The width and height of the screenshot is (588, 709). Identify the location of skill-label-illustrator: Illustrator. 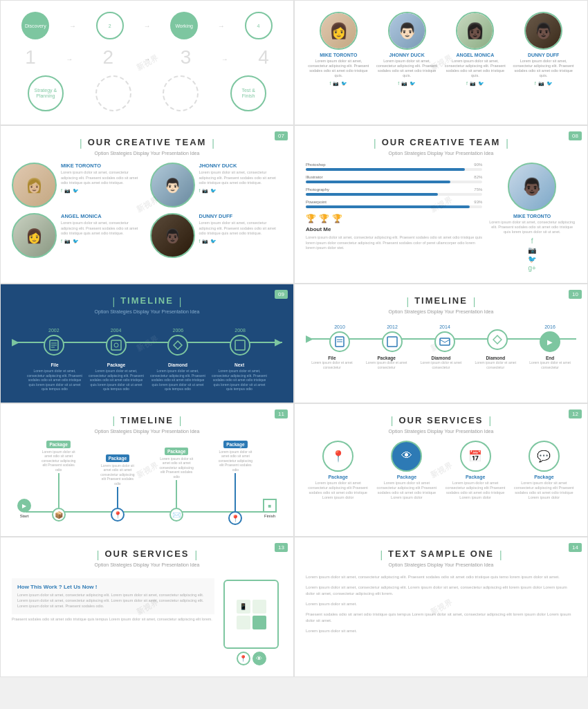
(314, 177).